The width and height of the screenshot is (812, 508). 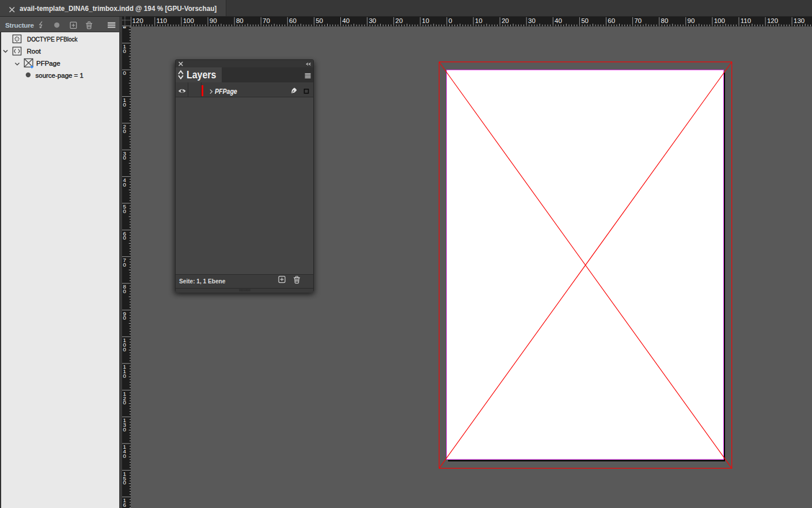 What do you see at coordinates (799, 21) in the screenshot?
I see `svg-text: 130` at bounding box center [799, 21].